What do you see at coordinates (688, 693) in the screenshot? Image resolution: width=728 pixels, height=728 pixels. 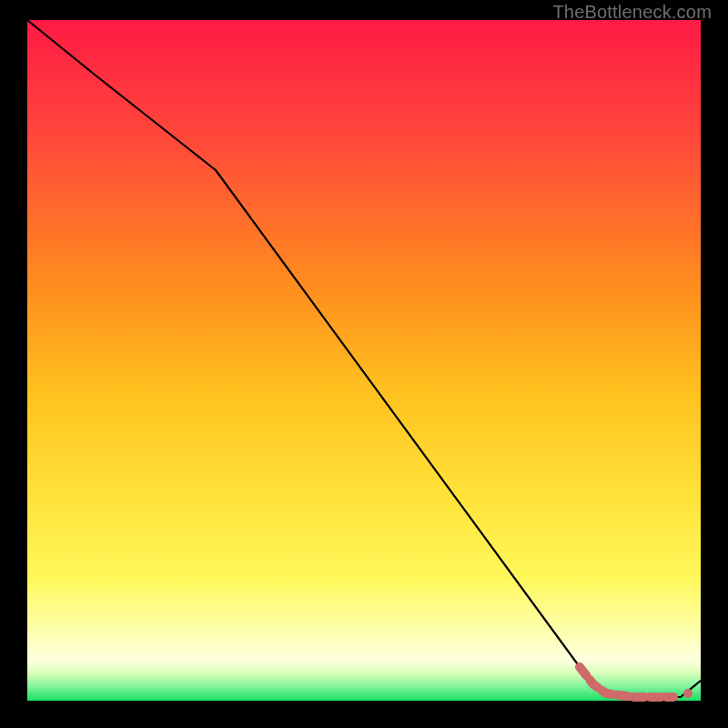 I see `highlight-end-marker` at bounding box center [688, 693].